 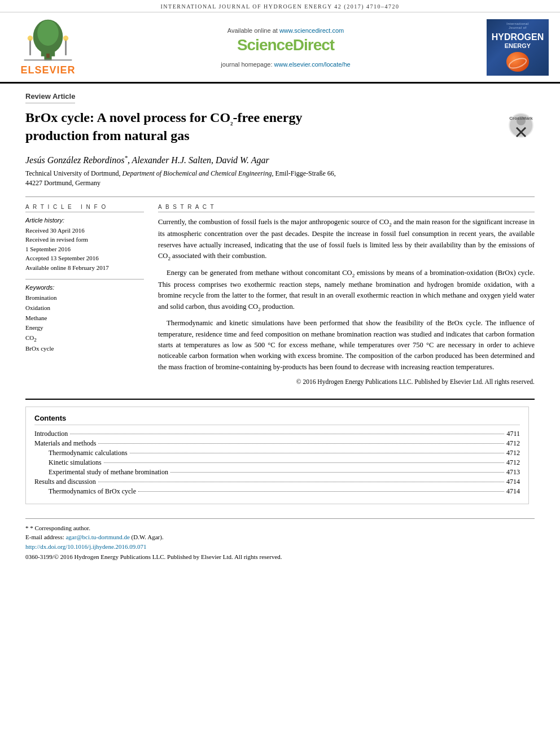 What do you see at coordinates (85, 208) in the screenshot?
I see `article-info-header: A R T I C L E I N F O` at bounding box center [85, 208].